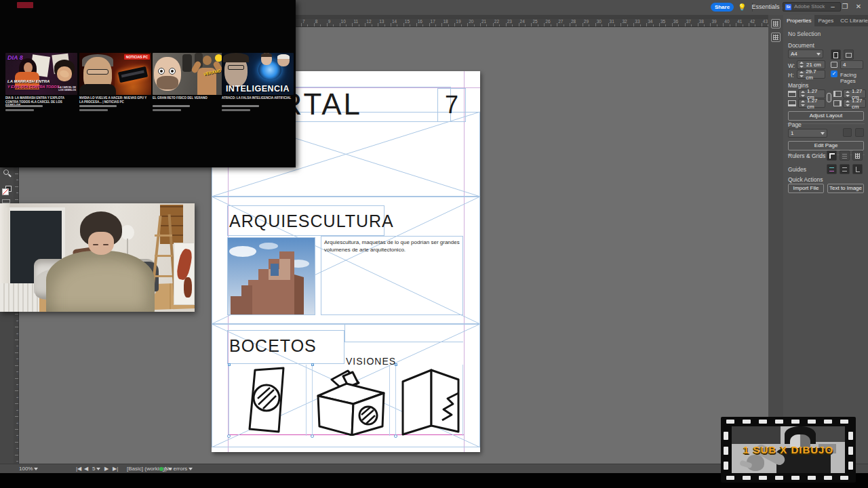 This screenshot has width=868, height=488. Describe the element at coordinates (834, 74) in the screenshot. I see `facing-pages-checkbox: ✓` at that location.